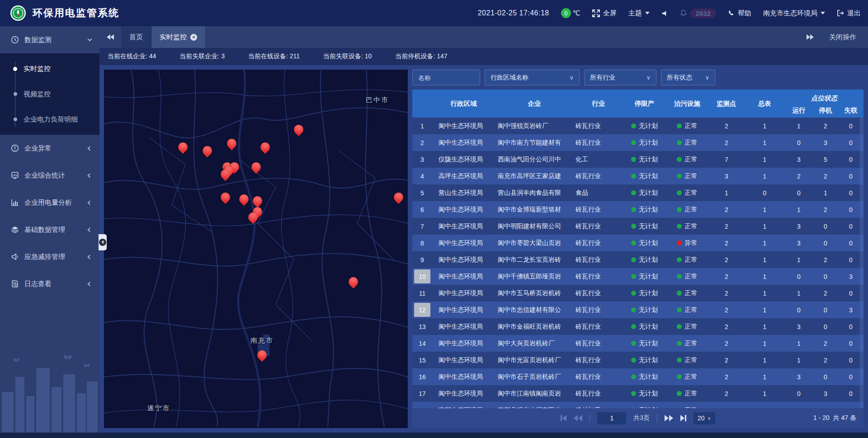 The width and height of the screenshot is (868, 438). I want to click on datetime: 2021-02-25 17:46:18, so click(514, 13).